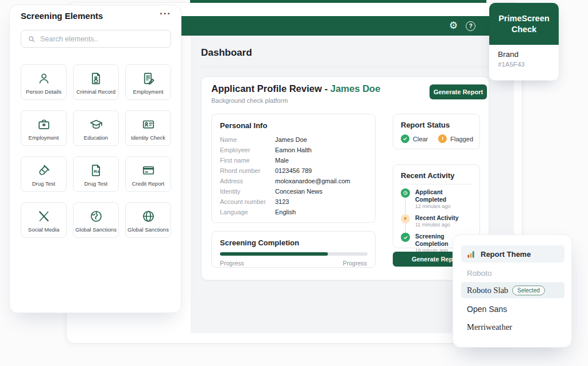  Describe the element at coordinates (226, 53) in the screenshot. I see `page-title: Dashboard` at that location.